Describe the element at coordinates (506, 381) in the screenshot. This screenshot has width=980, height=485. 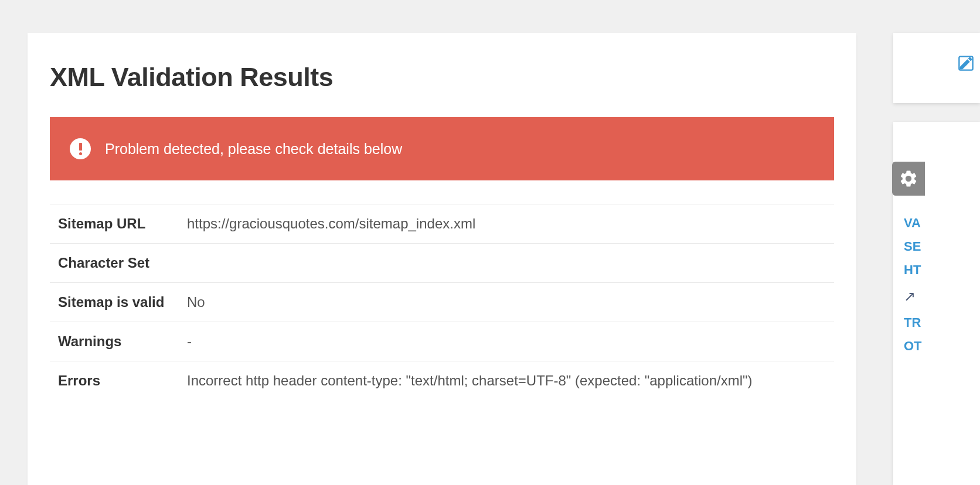
I see `row-value-errors: Incorrect http header content-type: "tex…` at that location.